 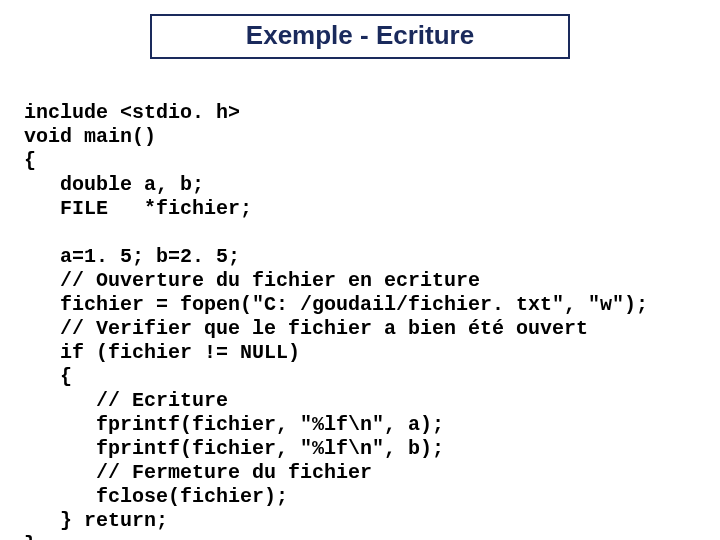 I want to click on code-line: } return;, so click(x=96, y=520).